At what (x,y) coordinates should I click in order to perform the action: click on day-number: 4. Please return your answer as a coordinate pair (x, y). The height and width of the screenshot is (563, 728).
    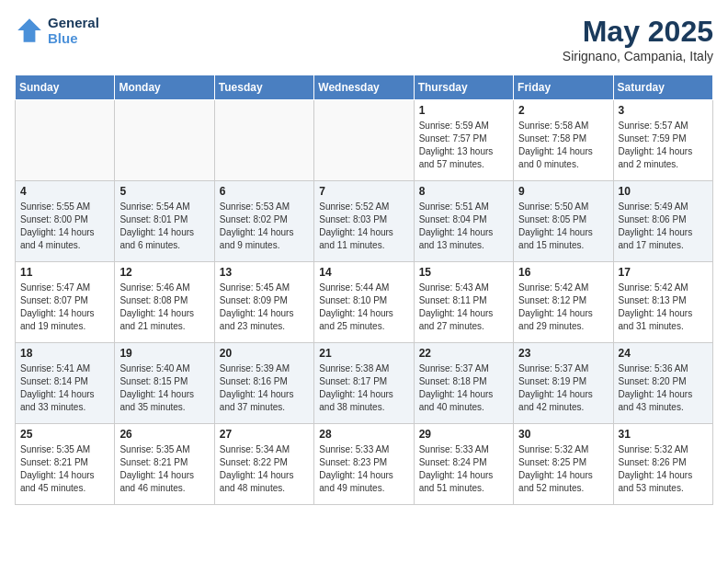
    Looking at the image, I should click on (64, 191).